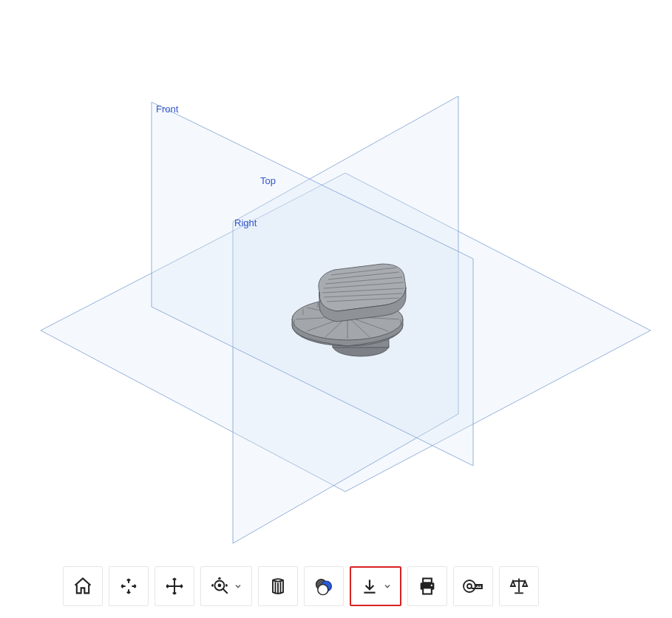  What do you see at coordinates (83, 586) in the screenshot?
I see `home-icon` at bounding box center [83, 586].